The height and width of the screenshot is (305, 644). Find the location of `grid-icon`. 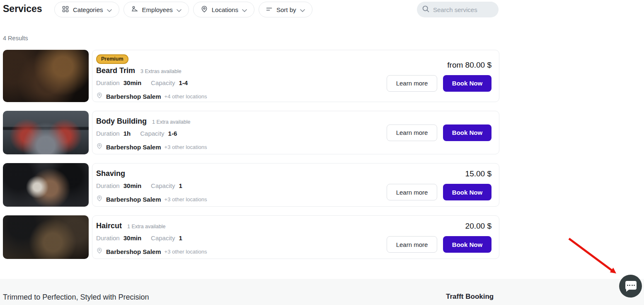

grid-icon is located at coordinates (65, 10).